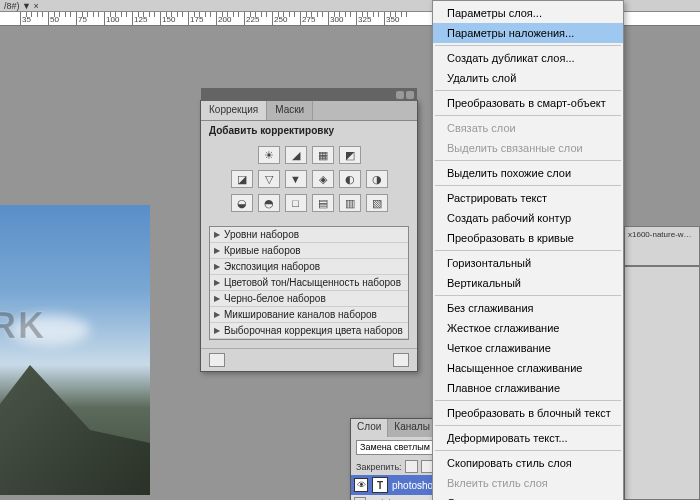 The image size is (700, 500). What do you see at coordinates (528, 388) in the screenshot?
I see `menu-item: Плавное сглаживание` at bounding box center [528, 388].